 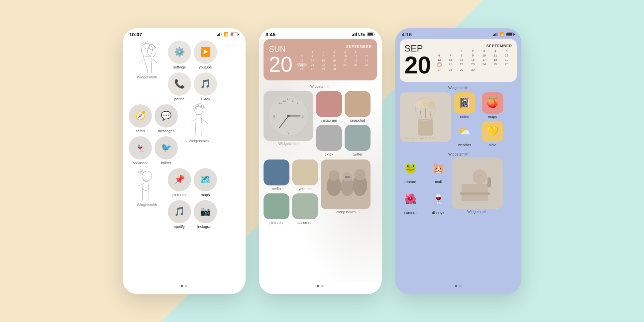 What do you see at coordinates (288, 144) in the screenshot?
I see `widgetsmith-name-2b: Widgetsmith` at bounding box center [288, 144].